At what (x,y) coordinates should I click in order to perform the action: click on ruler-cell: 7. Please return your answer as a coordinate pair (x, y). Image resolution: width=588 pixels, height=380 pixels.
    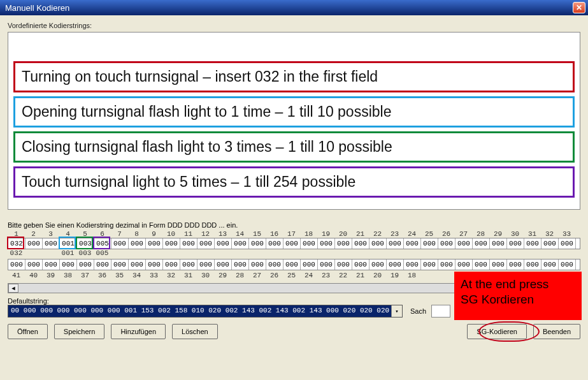
    Looking at the image, I should click on (120, 234).